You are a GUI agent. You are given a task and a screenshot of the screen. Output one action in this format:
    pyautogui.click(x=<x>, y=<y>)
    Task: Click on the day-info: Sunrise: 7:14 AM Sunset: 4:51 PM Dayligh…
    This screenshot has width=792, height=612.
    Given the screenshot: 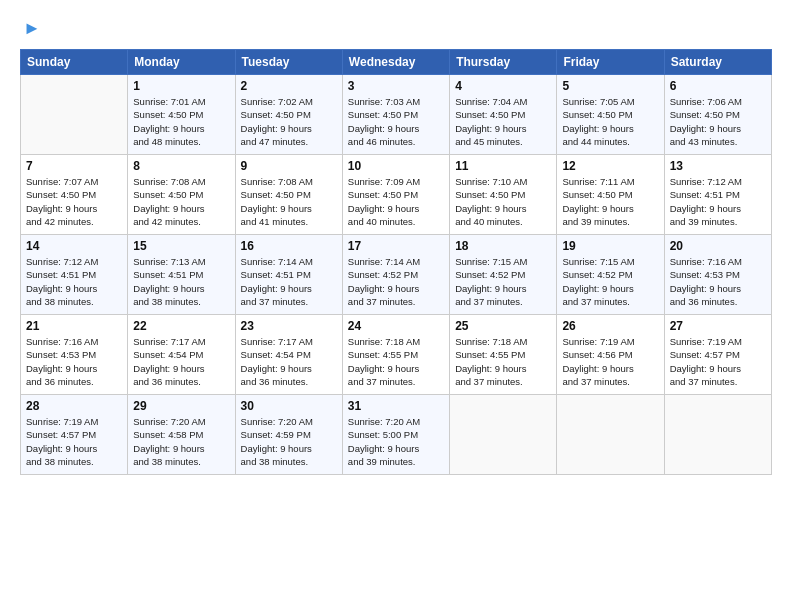 What is the action you would take?
    pyautogui.click(x=289, y=282)
    